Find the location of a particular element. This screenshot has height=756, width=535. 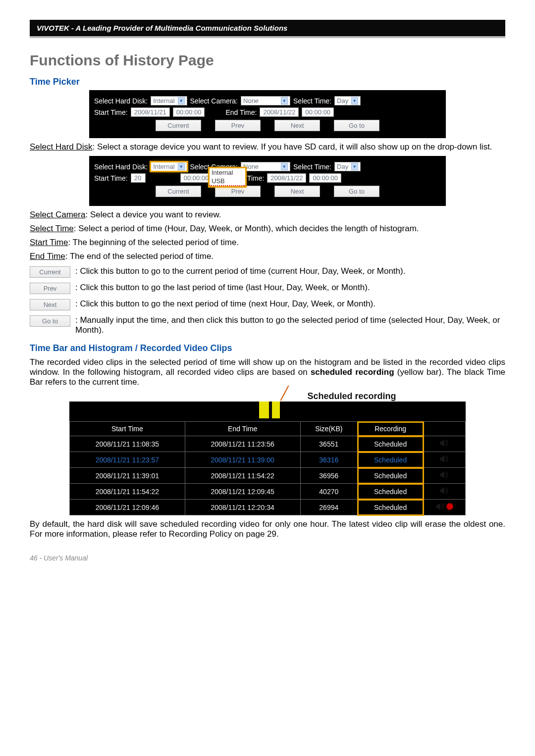

cell-start: 2008/11/21 11:08:35 is located at coordinates (128, 444).